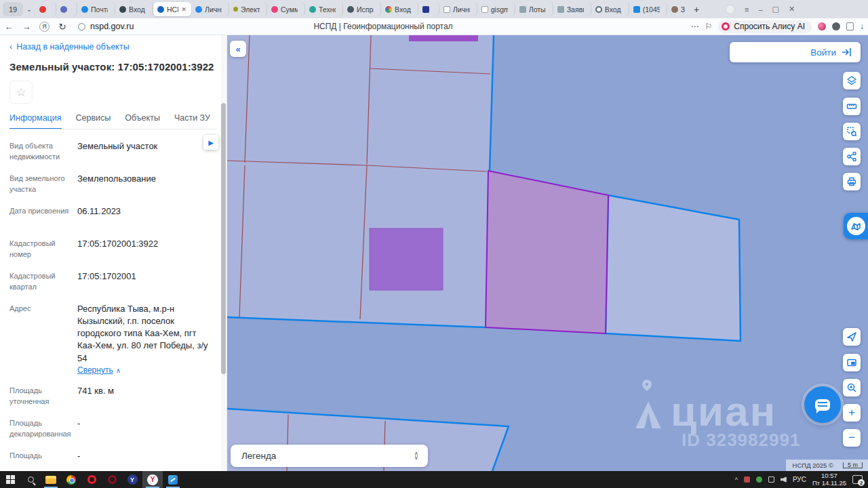 The image size is (868, 488). I want to click on browser-tab: Исправ, so click(362, 9).